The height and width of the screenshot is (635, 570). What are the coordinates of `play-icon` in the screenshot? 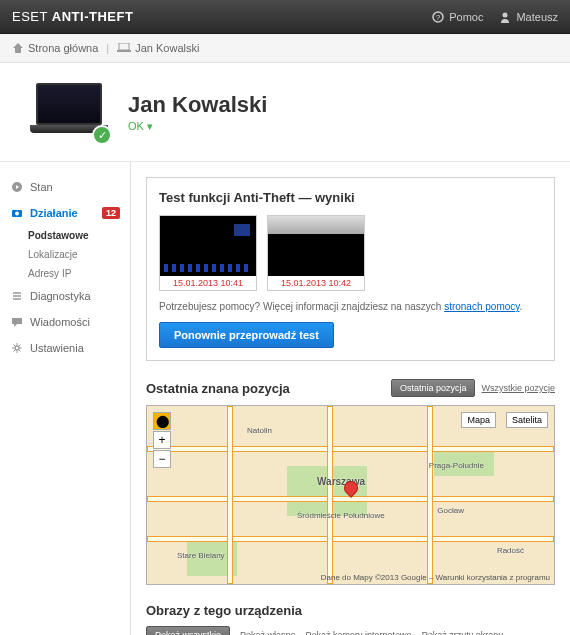 It's located at (17, 187).